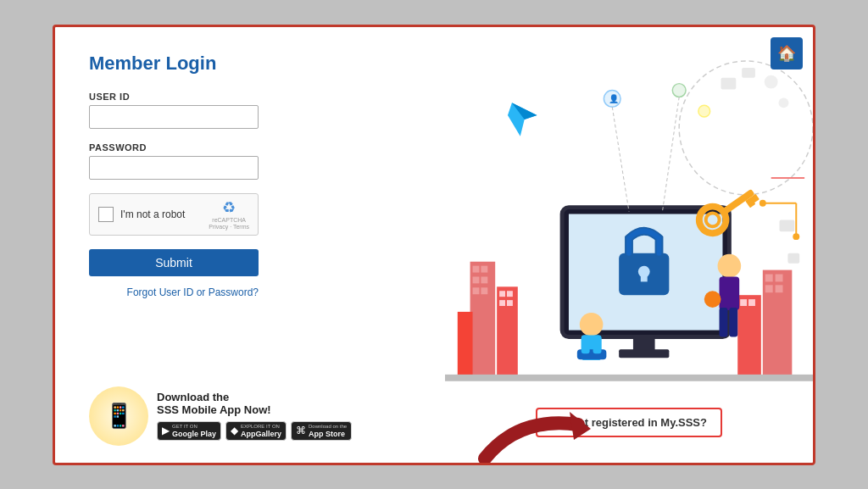 The width and height of the screenshot is (868, 489). Describe the element at coordinates (787, 53) in the screenshot. I see `home-icon: 🏠` at that location.